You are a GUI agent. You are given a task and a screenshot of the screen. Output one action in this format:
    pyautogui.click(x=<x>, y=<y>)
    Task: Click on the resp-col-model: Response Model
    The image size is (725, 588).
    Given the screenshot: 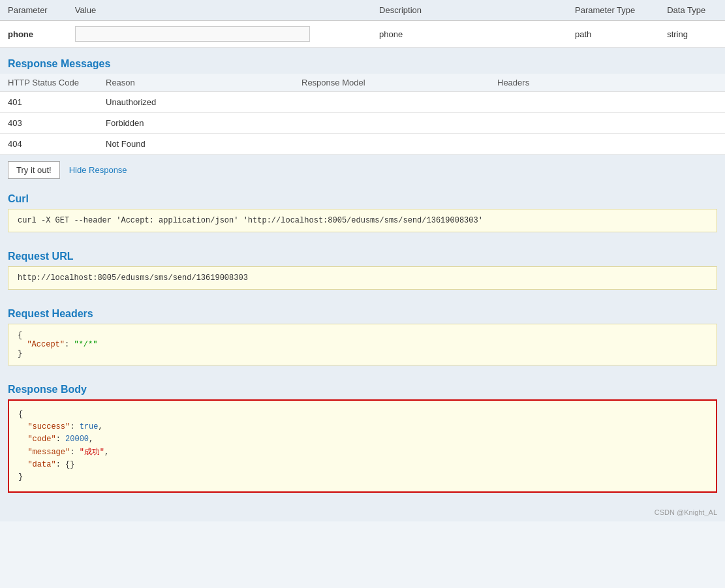 What is the action you would take?
    pyautogui.click(x=392, y=83)
    